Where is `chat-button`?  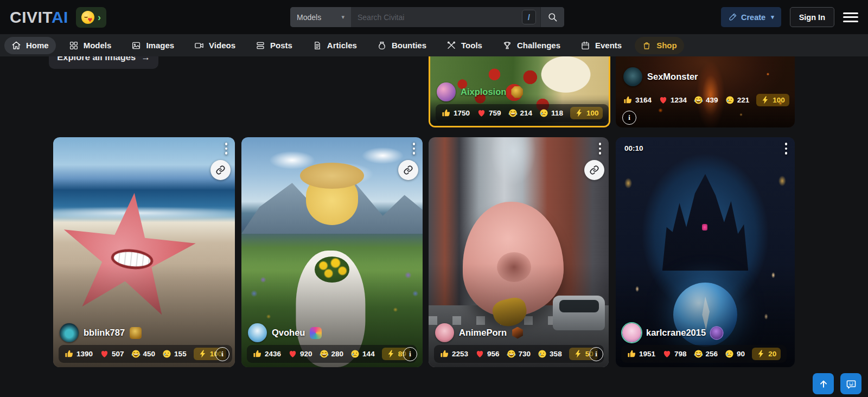
chat-button is located at coordinates (851, 384).